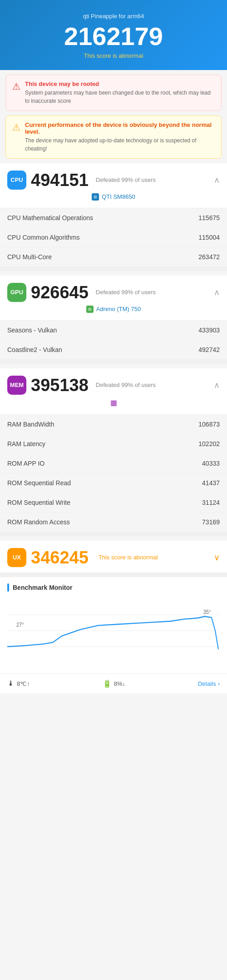  What do you see at coordinates (209, 257) in the screenshot?
I see `stat-cpu-multi-value: 263472` at bounding box center [209, 257].